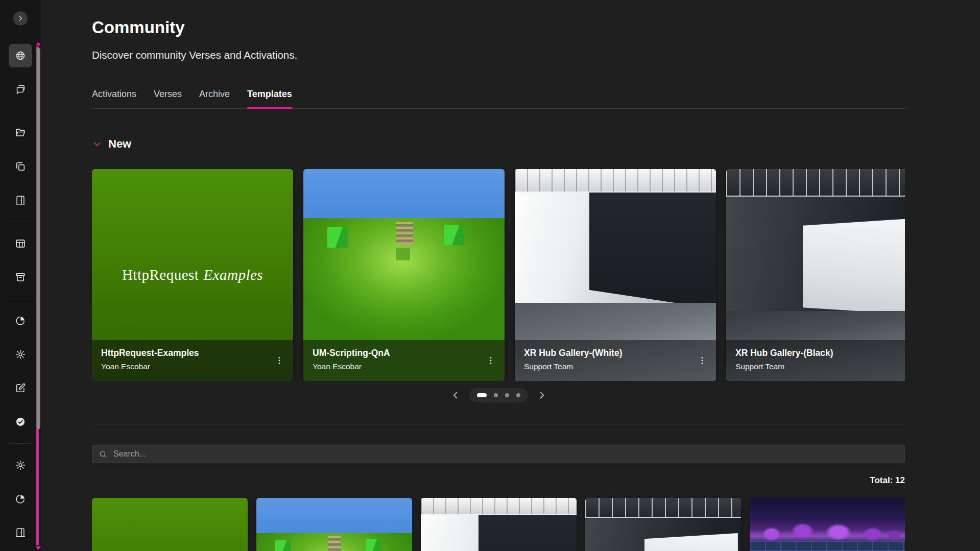  Describe the element at coordinates (97, 144) in the screenshot. I see `chevron-down-icon` at that location.